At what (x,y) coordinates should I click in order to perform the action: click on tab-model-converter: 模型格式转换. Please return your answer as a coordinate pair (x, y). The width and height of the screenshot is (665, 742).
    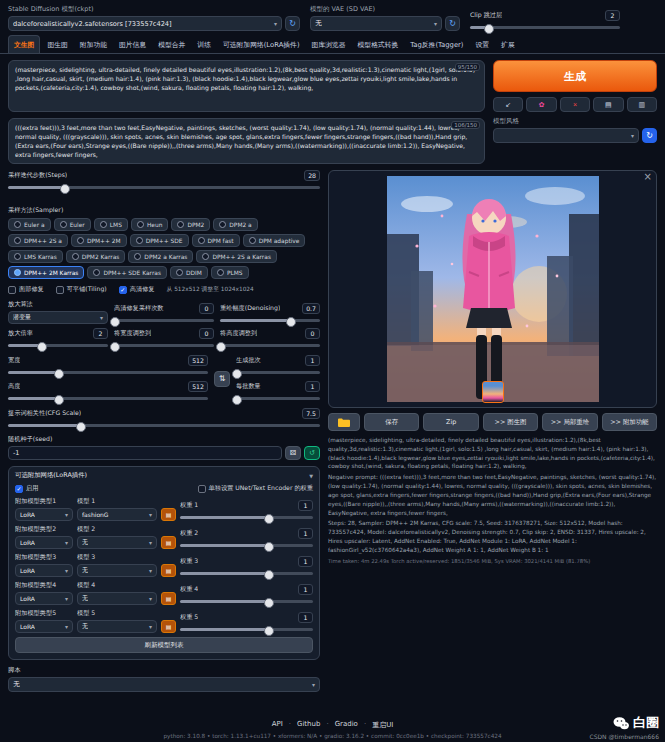
    Looking at the image, I should click on (378, 44).